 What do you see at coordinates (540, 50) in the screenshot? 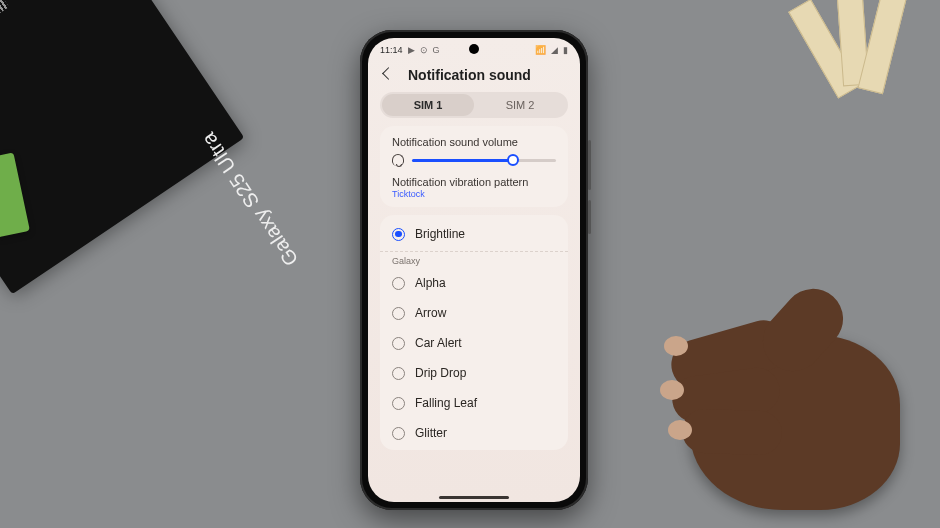
I see `wifi-icon: 📶` at bounding box center [540, 50].